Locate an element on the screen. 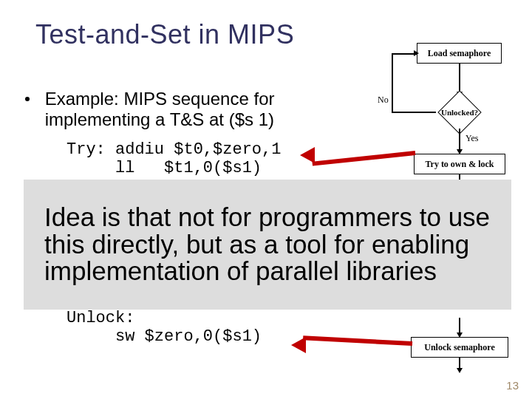 The image size is (532, 399). bullet-line-1: Example: MIPS sequence for is located at coordinates (160, 99).